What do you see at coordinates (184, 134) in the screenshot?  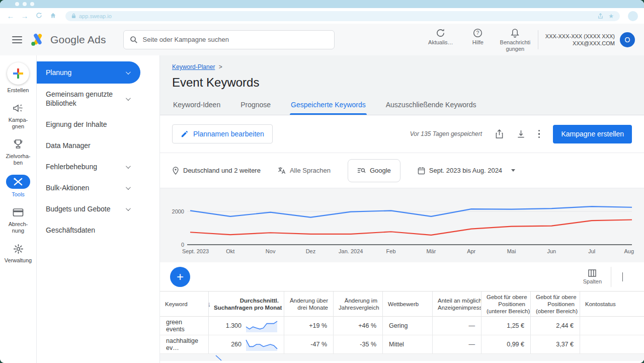 I see `pencil-icon` at bounding box center [184, 134].